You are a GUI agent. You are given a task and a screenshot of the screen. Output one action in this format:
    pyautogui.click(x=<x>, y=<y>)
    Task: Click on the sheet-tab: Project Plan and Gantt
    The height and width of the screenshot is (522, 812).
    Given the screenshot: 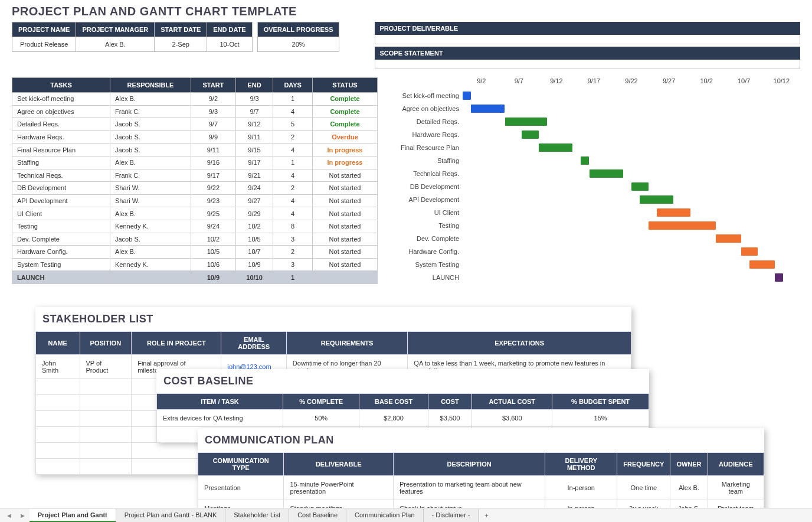 What is the action you would take?
    pyautogui.click(x=73, y=516)
    